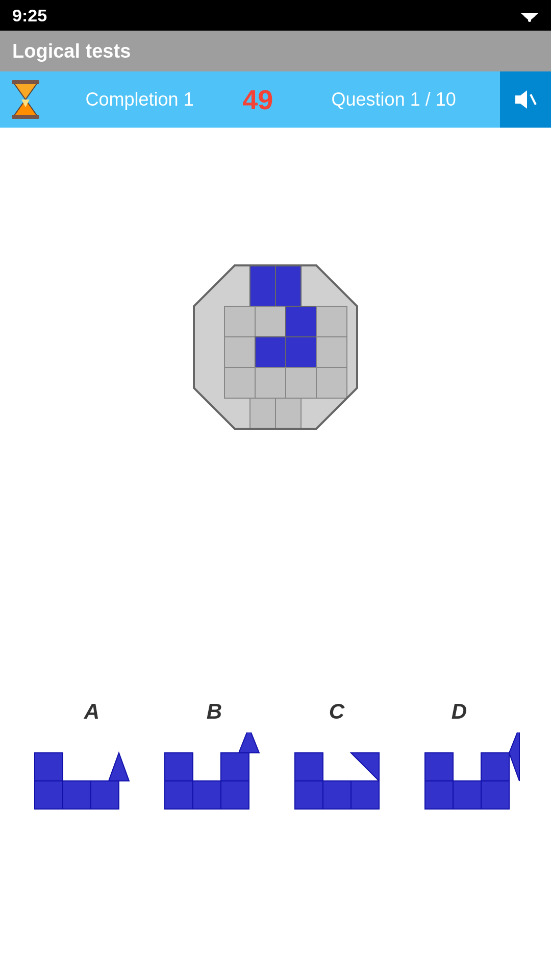 The image size is (551, 980). What do you see at coordinates (337, 712) in the screenshot?
I see `option-label-c: C` at bounding box center [337, 712].